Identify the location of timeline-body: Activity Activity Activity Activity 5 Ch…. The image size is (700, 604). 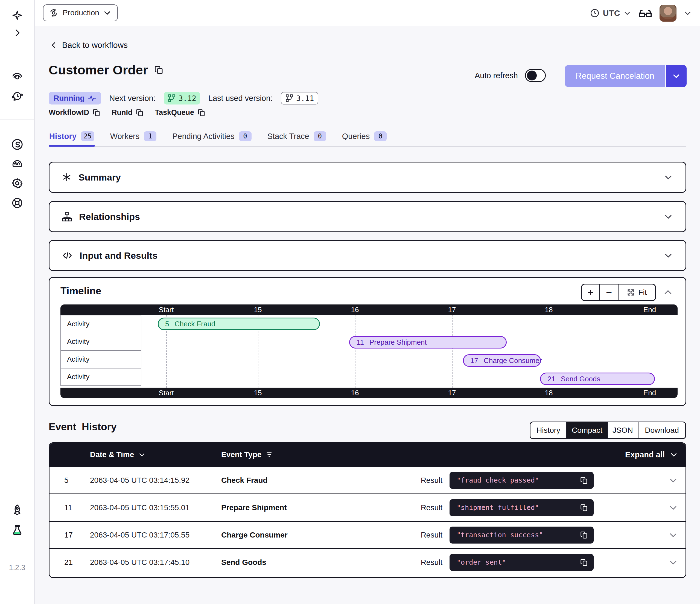
(369, 352).